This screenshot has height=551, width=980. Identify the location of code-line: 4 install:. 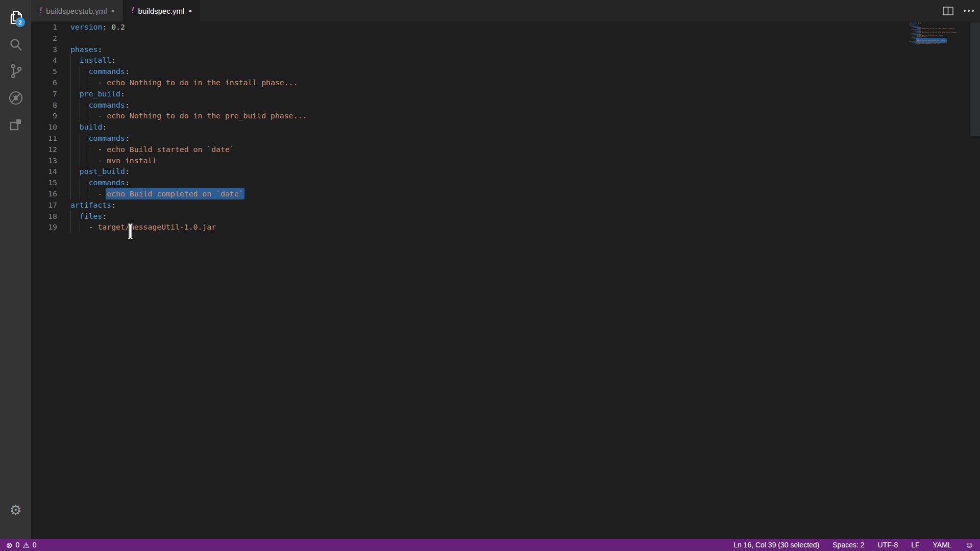
(505, 60).